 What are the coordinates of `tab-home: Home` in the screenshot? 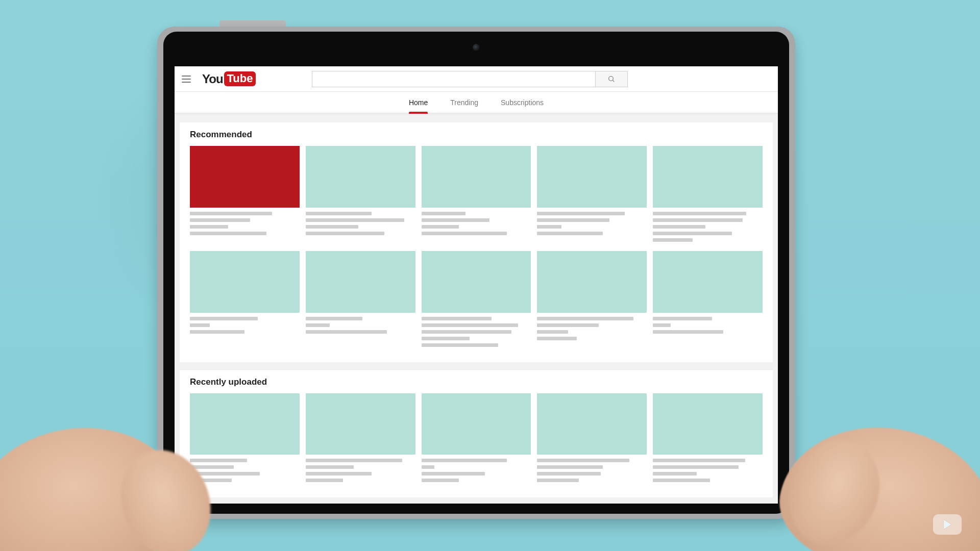 It's located at (419, 103).